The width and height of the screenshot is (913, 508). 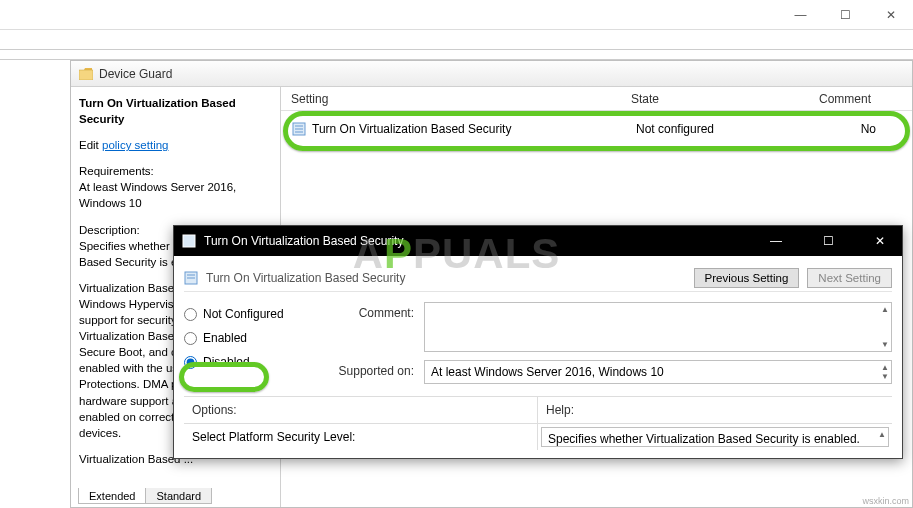 What do you see at coordinates (112, 496) in the screenshot?
I see `tab-extended: Extended` at bounding box center [112, 496].